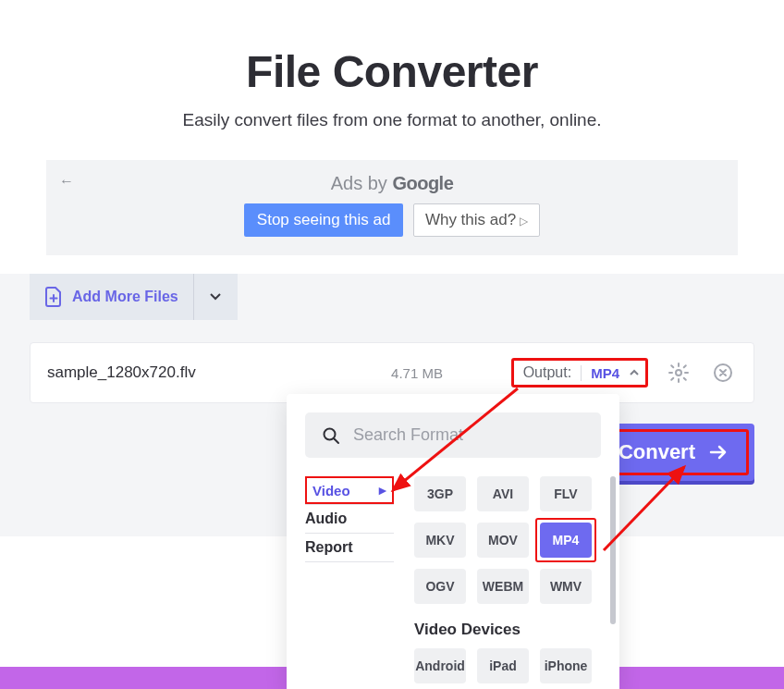 The image size is (784, 689). What do you see at coordinates (503, 494) in the screenshot?
I see `format-avi: AVI` at bounding box center [503, 494].